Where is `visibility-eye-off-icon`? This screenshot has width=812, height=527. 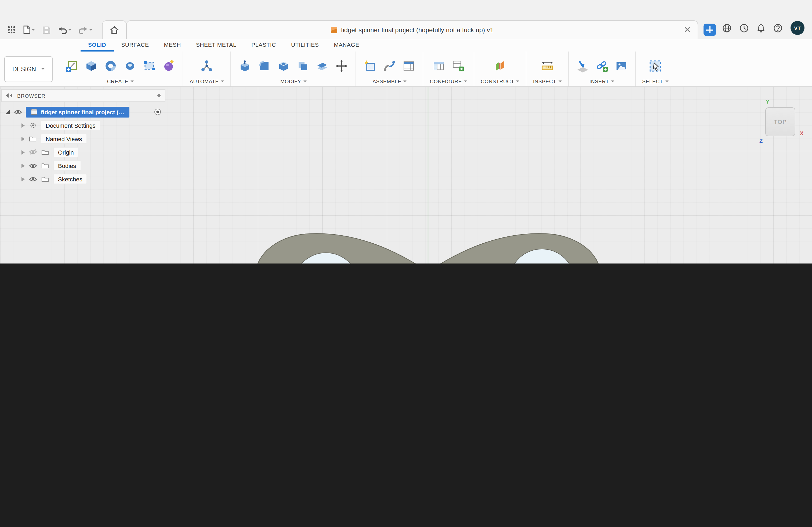
visibility-eye-off-icon is located at coordinates (33, 152).